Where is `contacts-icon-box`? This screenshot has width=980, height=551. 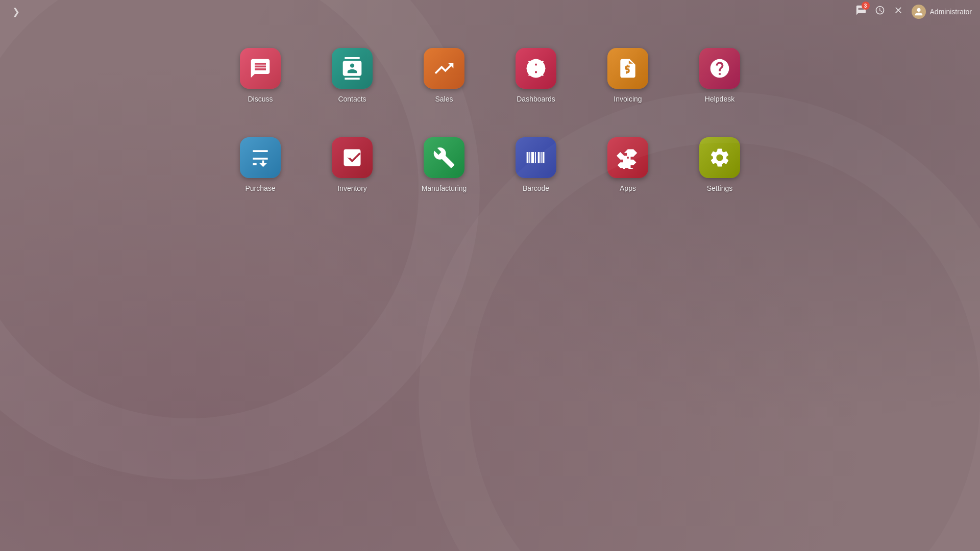
contacts-icon-box is located at coordinates (352, 68).